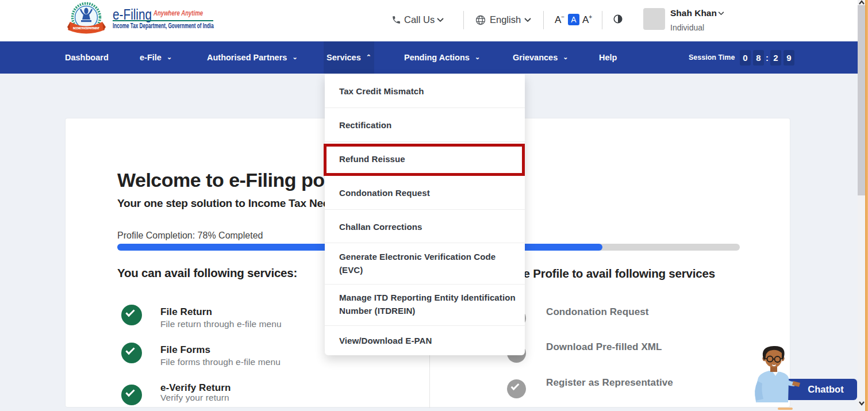  I want to click on svg-text: INCOME TAX DEPARTMENT, so click(86, 28).